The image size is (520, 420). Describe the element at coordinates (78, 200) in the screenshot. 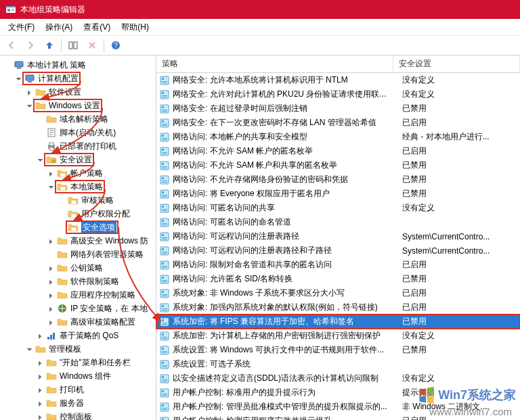

I see `tree-item: 审核策略` at that location.